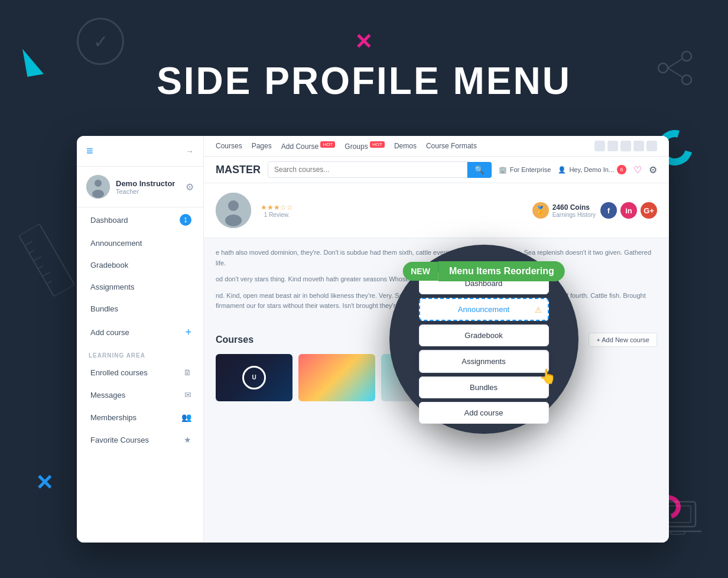 This screenshot has width=728, height=578. I want to click on sidebar-item-memberships: Memberships 👥, so click(140, 417).